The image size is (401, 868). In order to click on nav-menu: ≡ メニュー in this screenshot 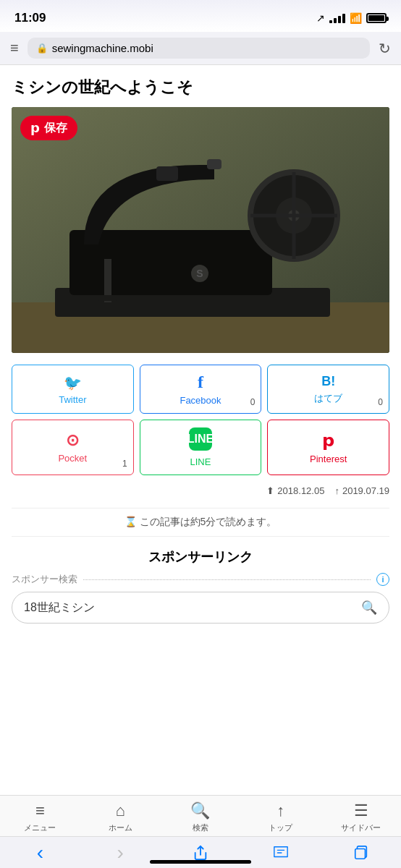, I will do `click(40, 817)`.